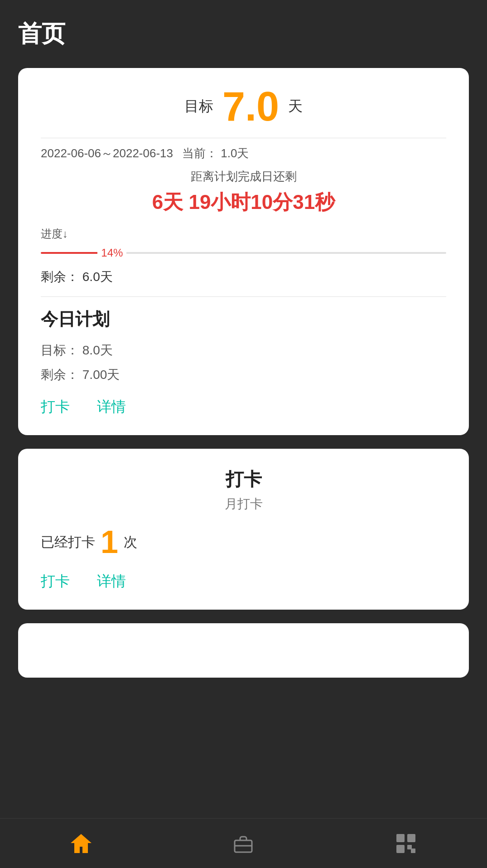  I want to click on progress-percent: 14%, so click(112, 253).